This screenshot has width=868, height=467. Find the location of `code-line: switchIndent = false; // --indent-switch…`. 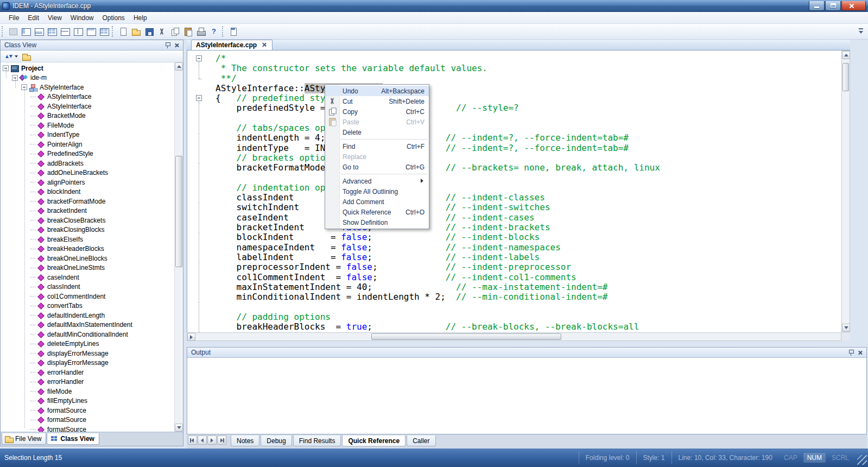

code-line: switchIndent = false; // --indent-switch… is located at coordinates (515, 207).